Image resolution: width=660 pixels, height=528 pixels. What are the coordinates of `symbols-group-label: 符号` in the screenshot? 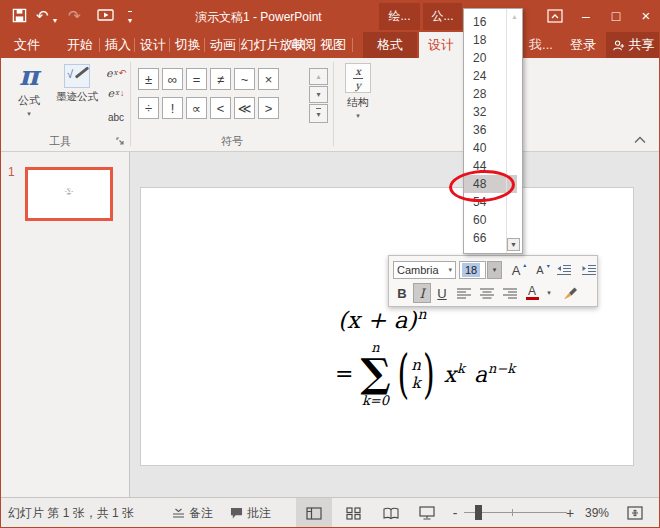 It's located at (232, 142).